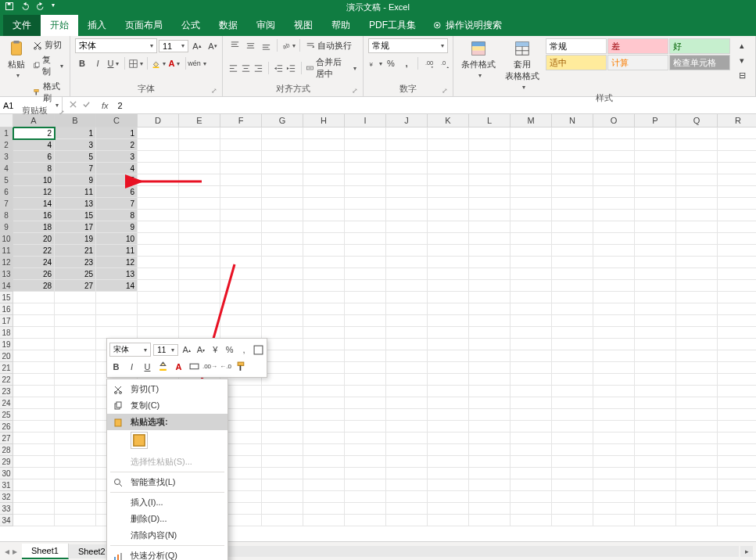 The width and height of the screenshot is (756, 560). What do you see at coordinates (98, 63) in the screenshot?
I see `italic-icon: I` at bounding box center [98, 63].